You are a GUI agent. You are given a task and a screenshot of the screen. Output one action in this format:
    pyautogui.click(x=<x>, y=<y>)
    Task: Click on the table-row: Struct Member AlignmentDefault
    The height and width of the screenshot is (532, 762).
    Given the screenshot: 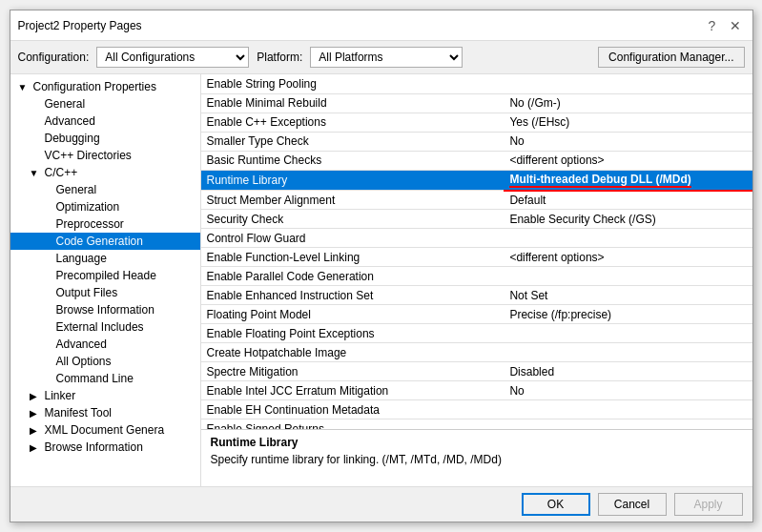 What is the action you would take?
    pyautogui.click(x=477, y=200)
    